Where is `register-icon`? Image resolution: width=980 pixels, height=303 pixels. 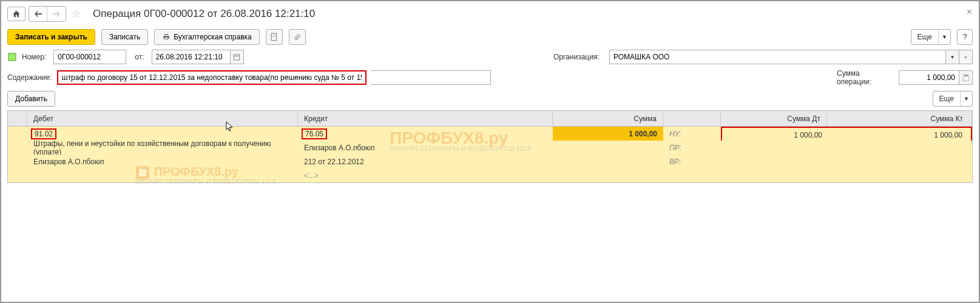
register-icon is located at coordinates (274, 37).